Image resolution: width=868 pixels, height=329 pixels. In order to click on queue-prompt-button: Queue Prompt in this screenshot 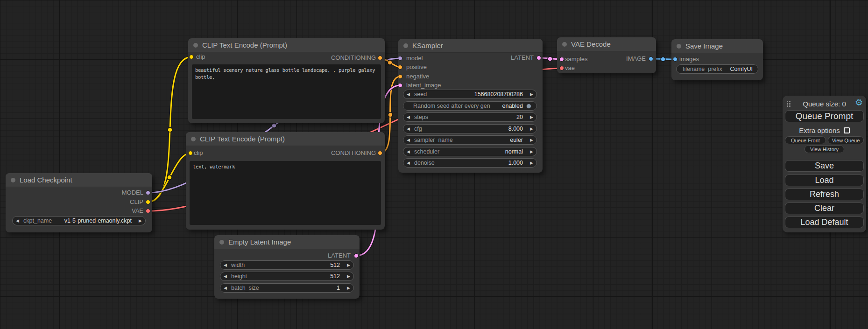, I will do `click(825, 116)`.